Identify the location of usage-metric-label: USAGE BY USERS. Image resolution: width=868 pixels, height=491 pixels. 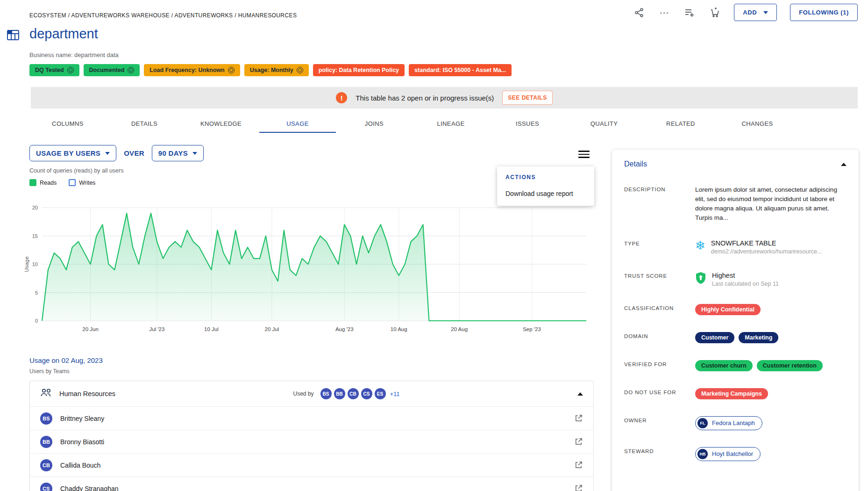
(68, 153).